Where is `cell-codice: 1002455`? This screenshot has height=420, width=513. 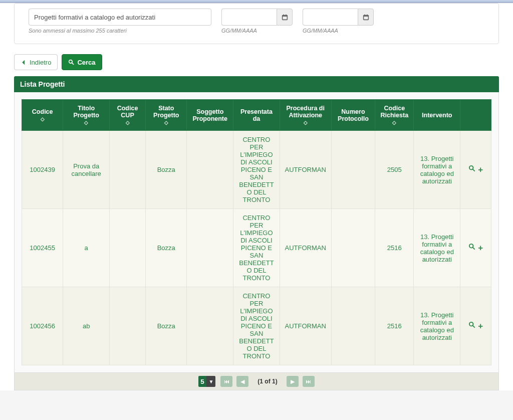
cell-codice: 1002455 is located at coordinates (43, 248).